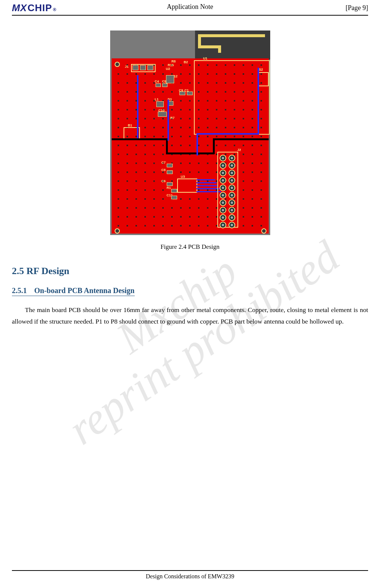  What do you see at coordinates (168, 69) in the screenshot?
I see `refdes-u2: U2` at bounding box center [168, 69].